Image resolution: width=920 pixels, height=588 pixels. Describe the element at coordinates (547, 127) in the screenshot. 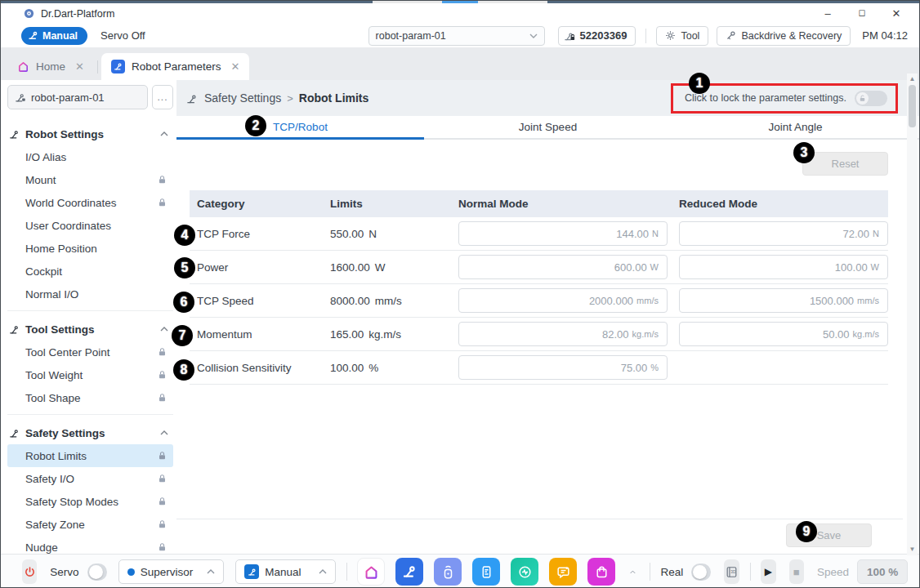

I see `tab-joint-speed: Joint Speed` at that location.